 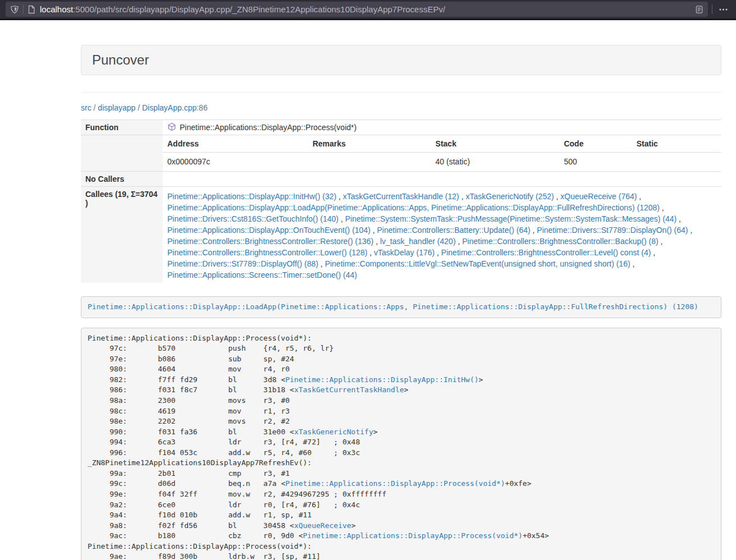 What do you see at coordinates (442, 153) in the screenshot?
I see `stats-table: AddressRemarksStackCodeStatic 0x0000097c…` at bounding box center [442, 153].